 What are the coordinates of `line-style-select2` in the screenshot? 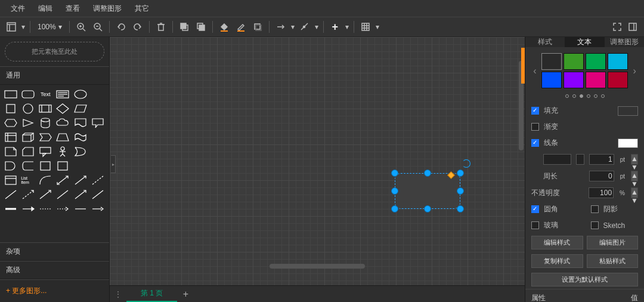 It's located at (580, 159).